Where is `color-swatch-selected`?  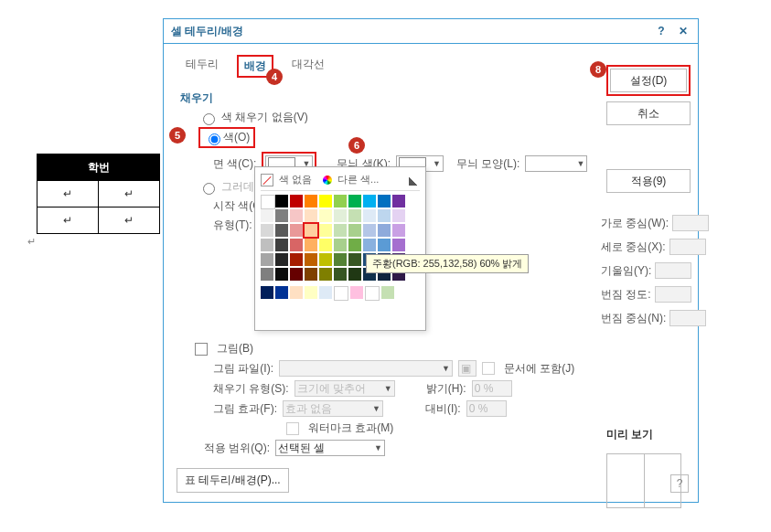 color-swatch-selected is located at coordinates (311, 230).